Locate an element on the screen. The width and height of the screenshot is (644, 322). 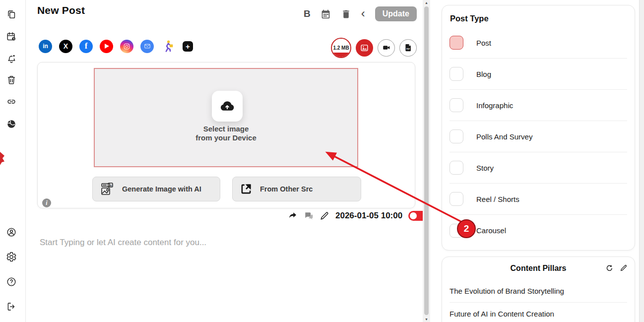
post-type-option-carousel: Carousel is located at coordinates (538, 230).